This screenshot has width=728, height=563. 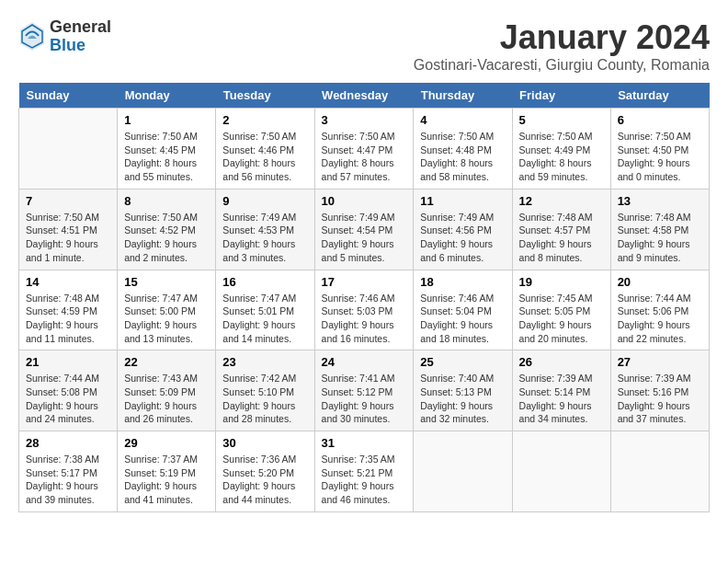 What do you see at coordinates (364, 480) in the screenshot?
I see `cell-info: Sunrise: 7:35 AM Sunset: 5:21 PM Dayligh…` at bounding box center [364, 480].